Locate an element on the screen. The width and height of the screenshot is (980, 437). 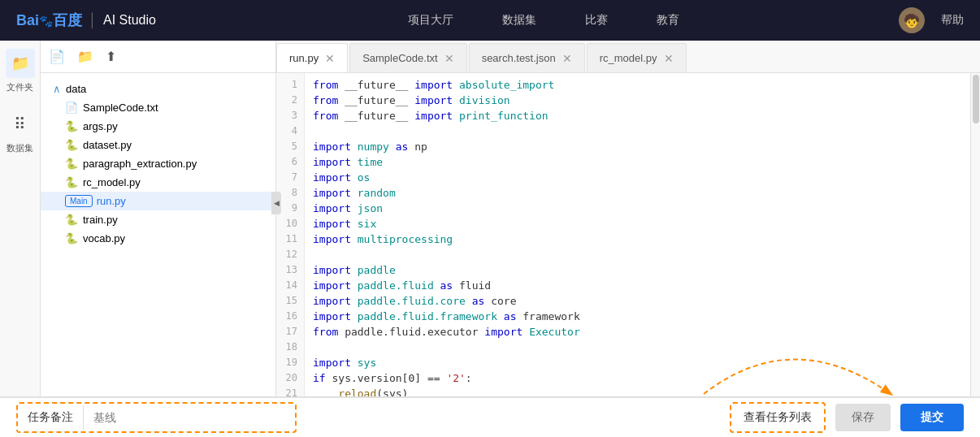
file-name: args.py is located at coordinates (101, 127).